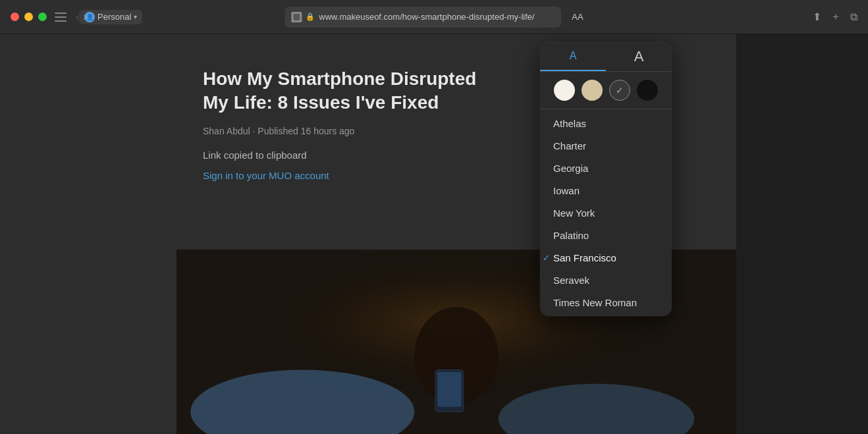 The height and width of the screenshot is (434, 868). Describe the element at coordinates (571, 236) in the screenshot. I see `font-label: Palatino` at that location.